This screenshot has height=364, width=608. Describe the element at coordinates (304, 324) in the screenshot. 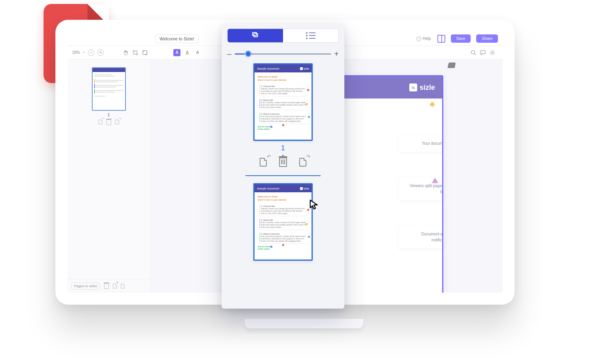

I see `laptop-base-notch` at that location.